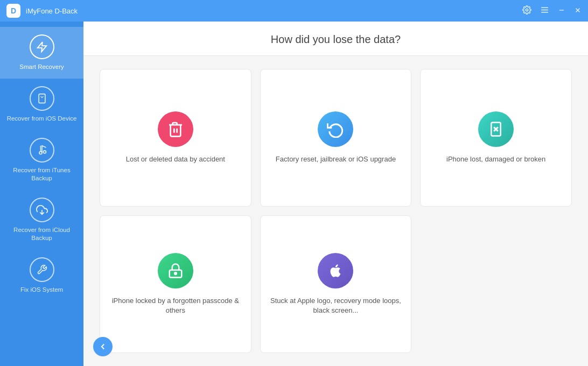  What do you see at coordinates (176, 271) in the screenshot?
I see `lock-icon-circle` at bounding box center [176, 271].